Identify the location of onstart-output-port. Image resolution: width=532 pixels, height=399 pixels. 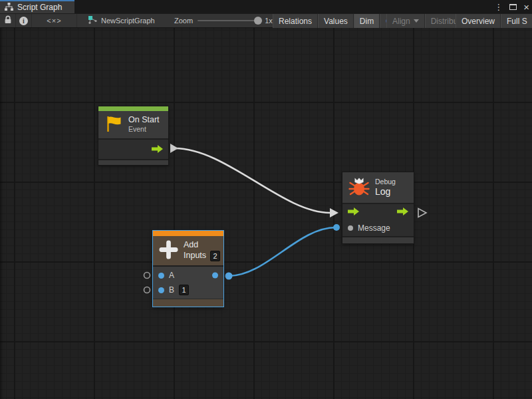
(174, 148).